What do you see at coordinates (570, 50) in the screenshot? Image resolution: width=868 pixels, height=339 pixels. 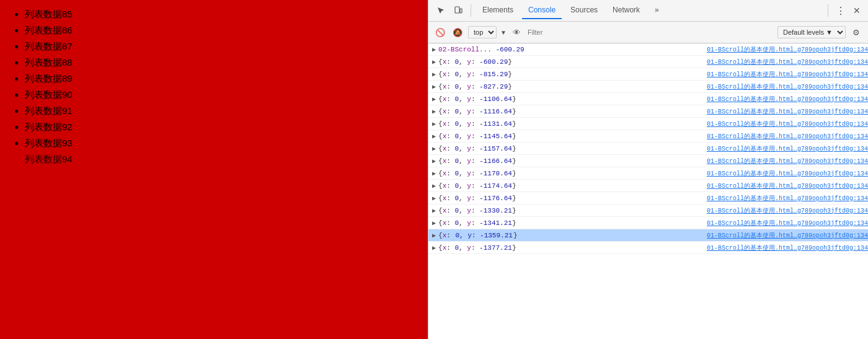 I see `log-content: 02-BScroll... -600.29` at bounding box center [570, 50].